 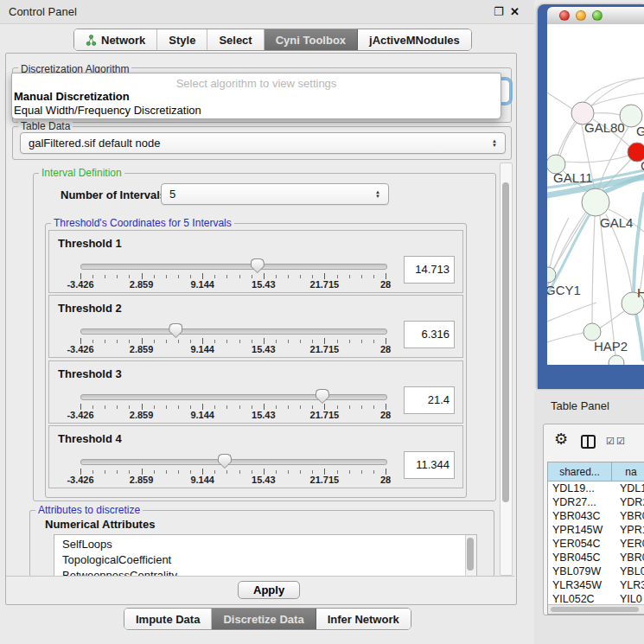 I want to click on table-row: YDL19...YDL1, so click(x=596, y=488).